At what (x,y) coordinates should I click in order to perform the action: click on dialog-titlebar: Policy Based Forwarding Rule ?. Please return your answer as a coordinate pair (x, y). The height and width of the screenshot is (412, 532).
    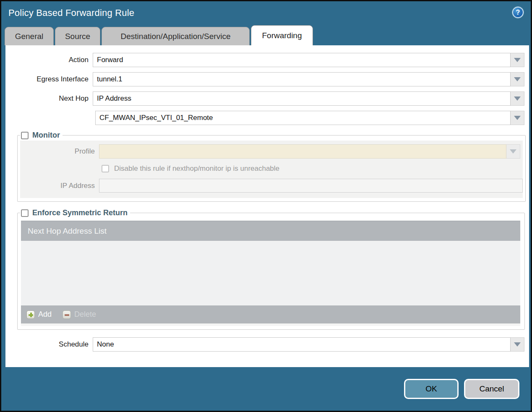
    Looking at the image, I should click on (266, 13).